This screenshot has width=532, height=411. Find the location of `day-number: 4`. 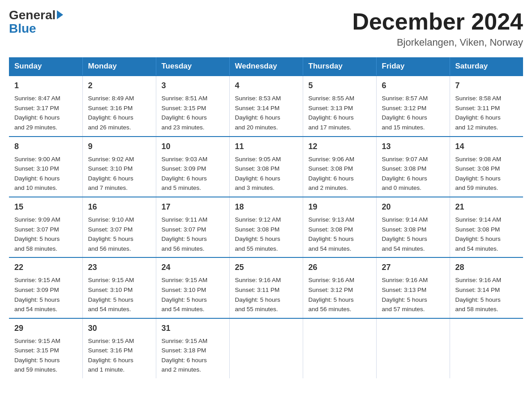

day-number: 4 is located at coordinates (266, 86).